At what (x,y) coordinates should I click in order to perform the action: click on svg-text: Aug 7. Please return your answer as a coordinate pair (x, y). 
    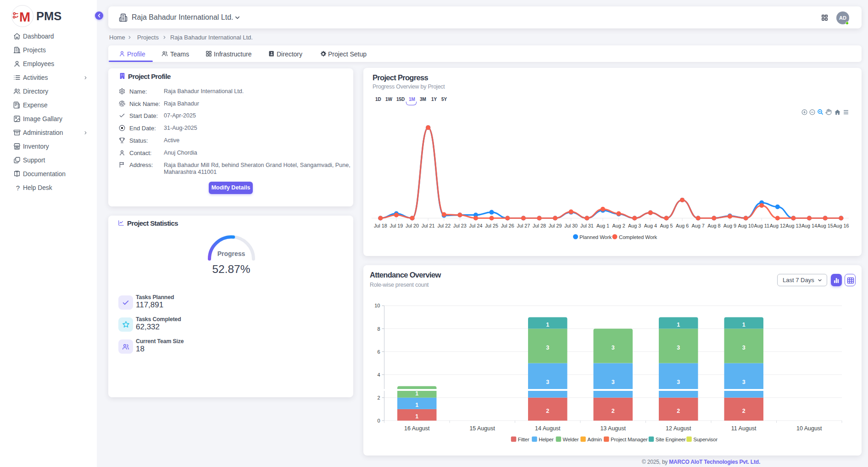
    Looking at the image, I should click on (698, 226).